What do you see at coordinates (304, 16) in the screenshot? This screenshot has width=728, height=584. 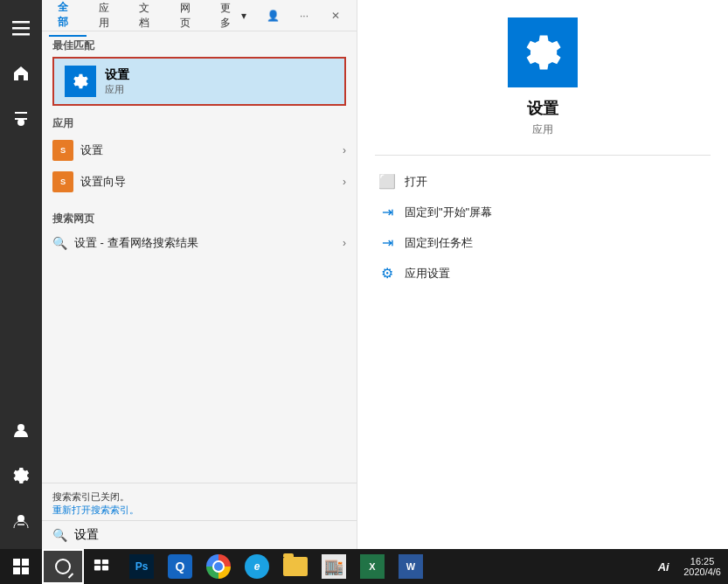 I see `window-controls: 👤 ··· ✕` at bounding box center [304, 16].